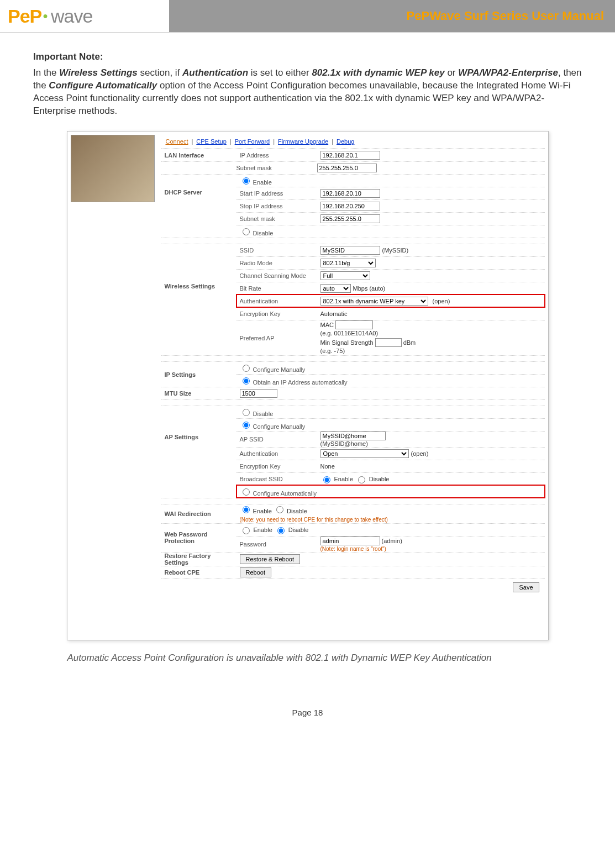 This screenshot has width=615, height=868. Describe the element at coordinates (246, 381) in the screenshot. I see `ip-auto-radio` at that location.